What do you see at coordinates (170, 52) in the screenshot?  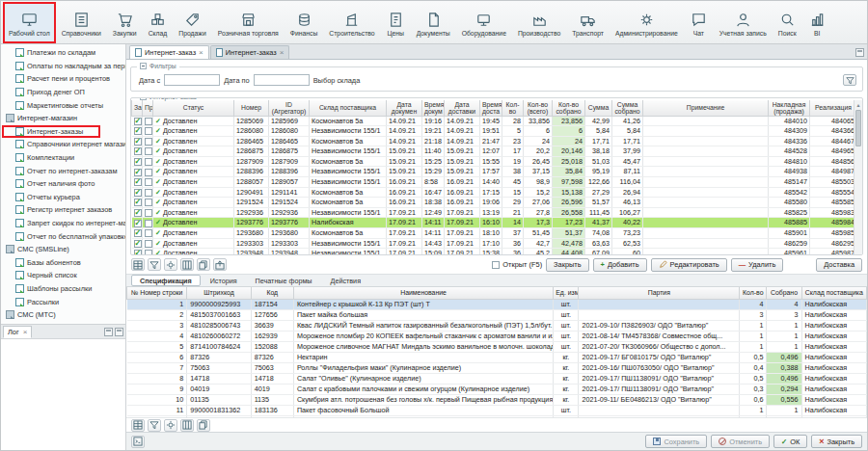 I see `tab-internet-order-1: Интернет-заказ ×` at bounding box center [170, 52].